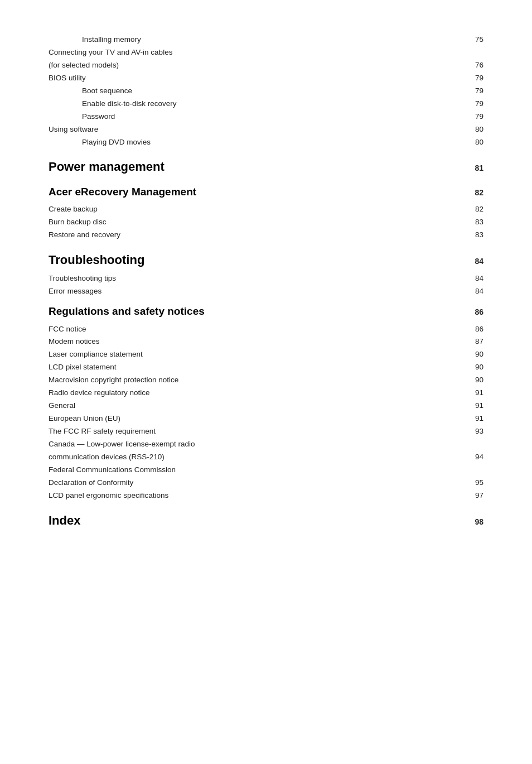 This screenshot has height=764, width=532. Describe the element at coordinates (255, 104) in the screenshot. I see `toc-label: Enable disk-to-disk recovery` at that location.